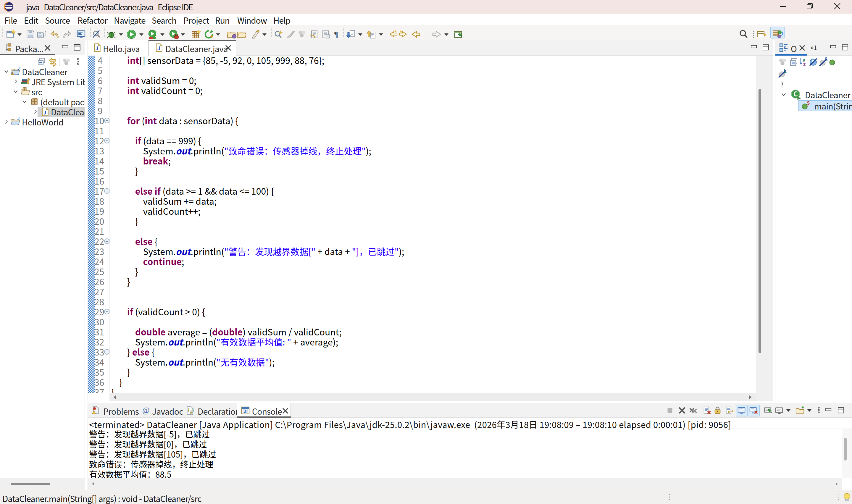 The image size is (852, 504). Describe the element at coordinates (791, 48) in the screenshot. I see `ol-tab: O` at that location.